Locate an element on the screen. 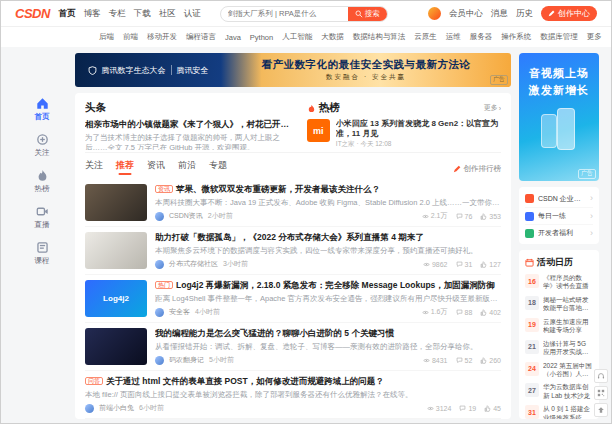  feed-item: 问答关于通过 html 文件的表单直接 POST，如何修改进而规避跨域上的问题？… is located at coordinates (293, 395).